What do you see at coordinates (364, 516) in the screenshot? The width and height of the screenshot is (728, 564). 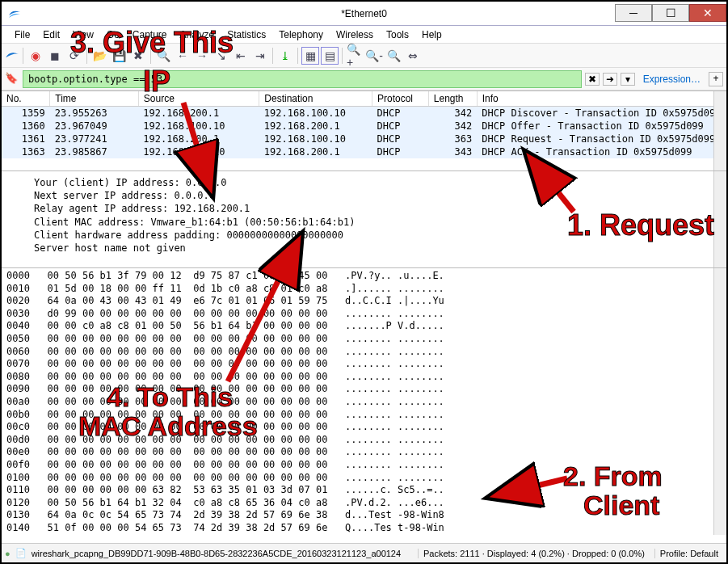 I see `hex-row: 0130 64 0a 0c 0c 54 65 73 74 2d 39 38 2d…` at bounding box center [364, 516].